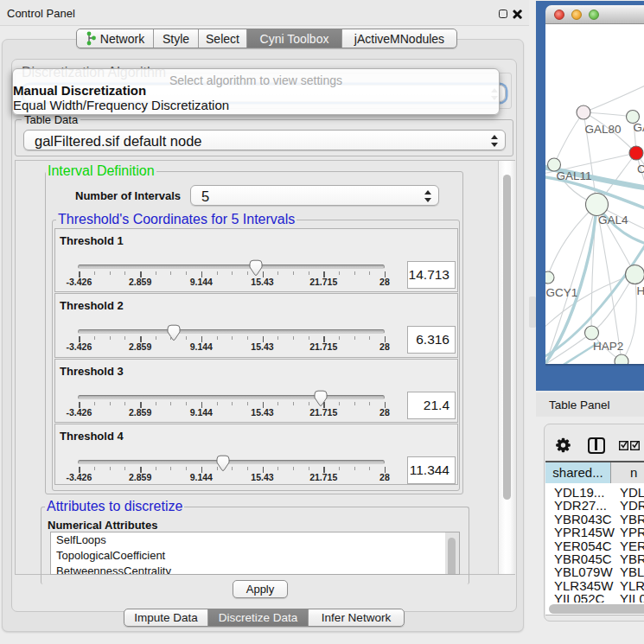 The image size is (644, 644). Describe the element at coordinates (641, 169) in the screenshot. I see `svg-text: CY` at that location.